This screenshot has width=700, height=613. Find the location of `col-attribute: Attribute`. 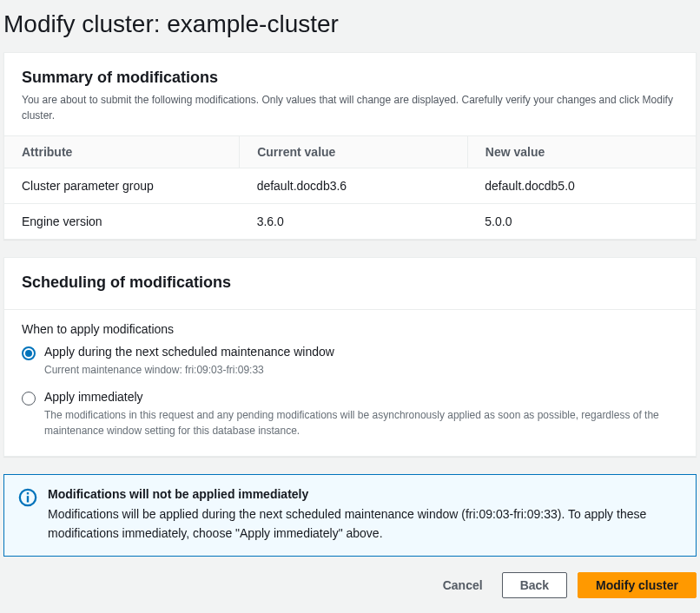

col-attribute: Attribute is located at coordinates (122, 153).